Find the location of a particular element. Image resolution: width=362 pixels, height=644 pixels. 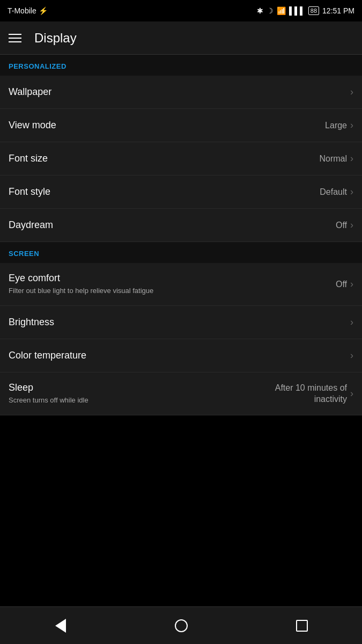

font-size-value: Normal is located at coordinates (333, 159).